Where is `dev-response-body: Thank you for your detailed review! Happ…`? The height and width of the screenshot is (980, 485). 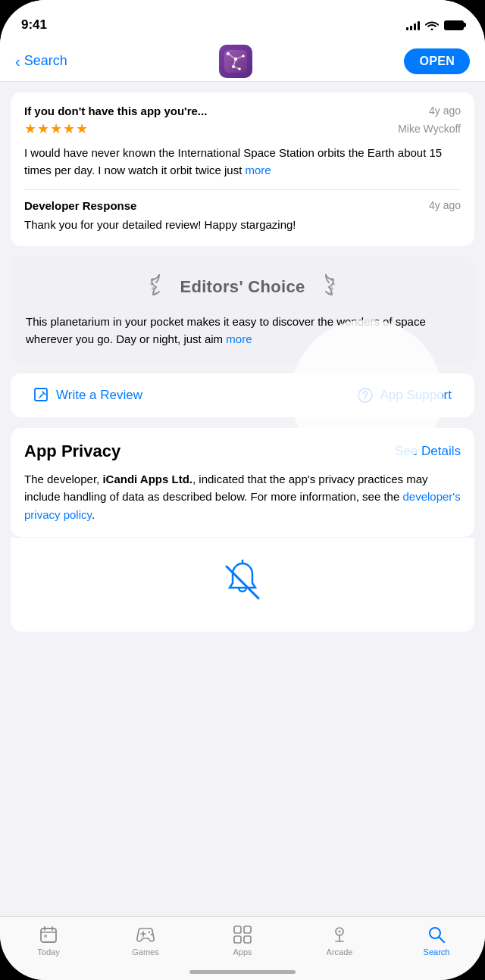 dev-response-body: Thank you for your detailed review! Happ… is located at coordinates (242, 226).